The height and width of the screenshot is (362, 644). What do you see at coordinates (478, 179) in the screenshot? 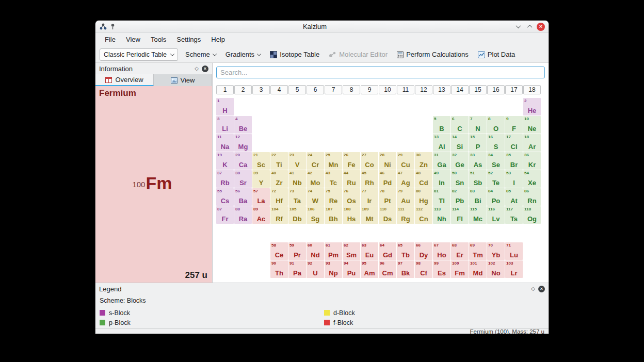
I see `element-Sb: 51Sb` at bounding box center [478, 179].